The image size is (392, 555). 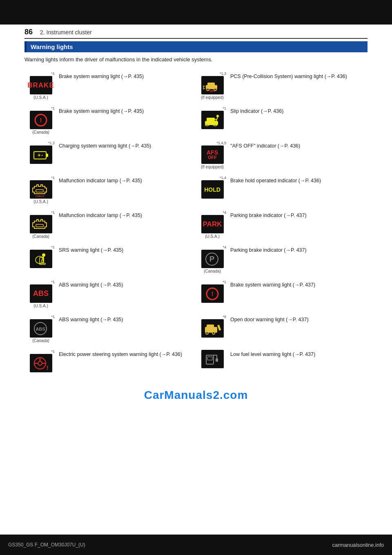 I want to click on warning-item-brake-warn2: *1 ! Brake system warning light (→P. 437…, so click(x=282, y=294).